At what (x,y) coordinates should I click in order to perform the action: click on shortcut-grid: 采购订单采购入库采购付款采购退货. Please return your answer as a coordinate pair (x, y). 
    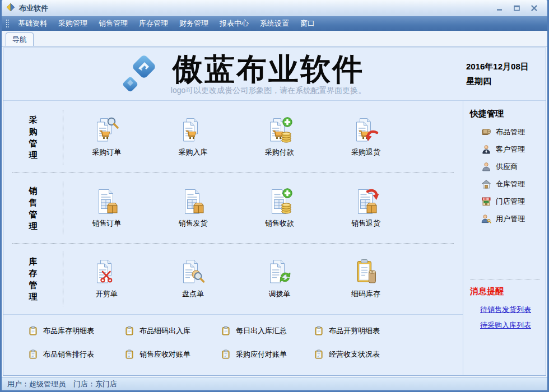
    Looking at the image, I should click on (263, 137).